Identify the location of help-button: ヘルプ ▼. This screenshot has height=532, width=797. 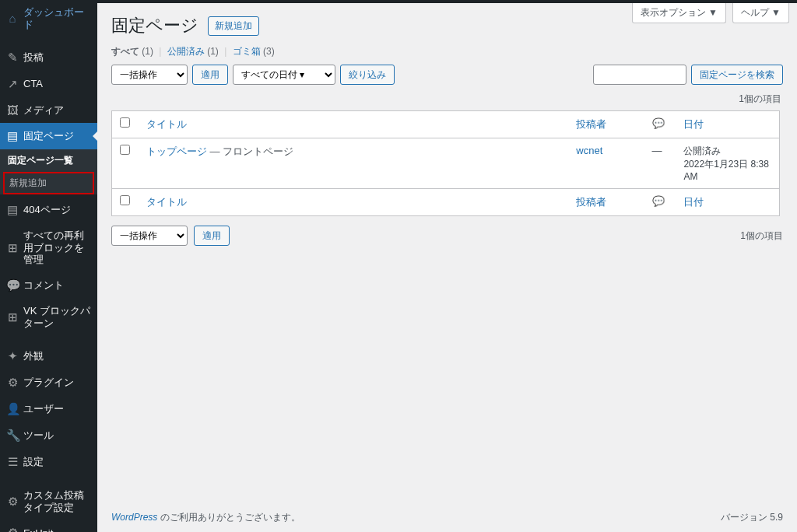
(761, 13).